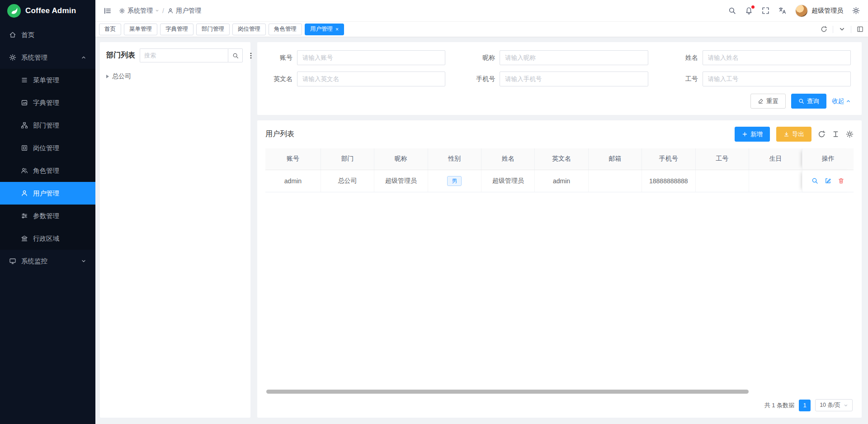 This screenshot has height=424, width=868. Describe the element at coordinates (574, 79) in the screenshot. I see `phone-input` at that location.